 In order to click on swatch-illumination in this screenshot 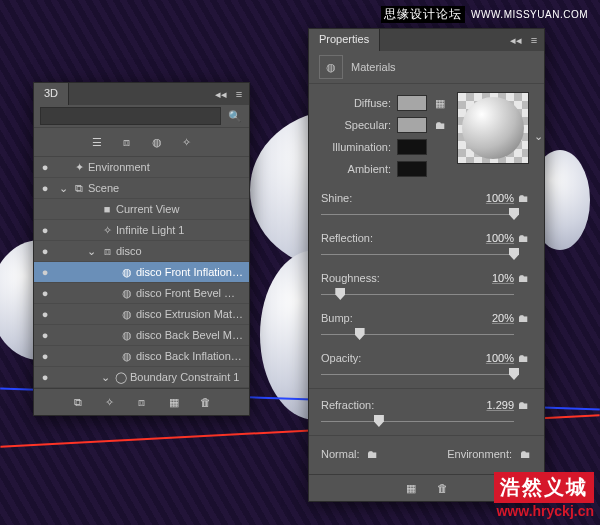, I will do `click(412, 147)`.